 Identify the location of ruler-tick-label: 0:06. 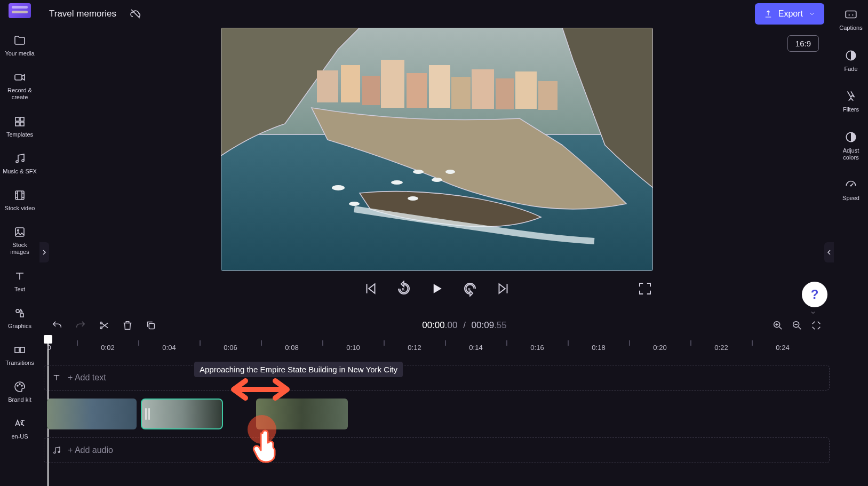
(230, 348).